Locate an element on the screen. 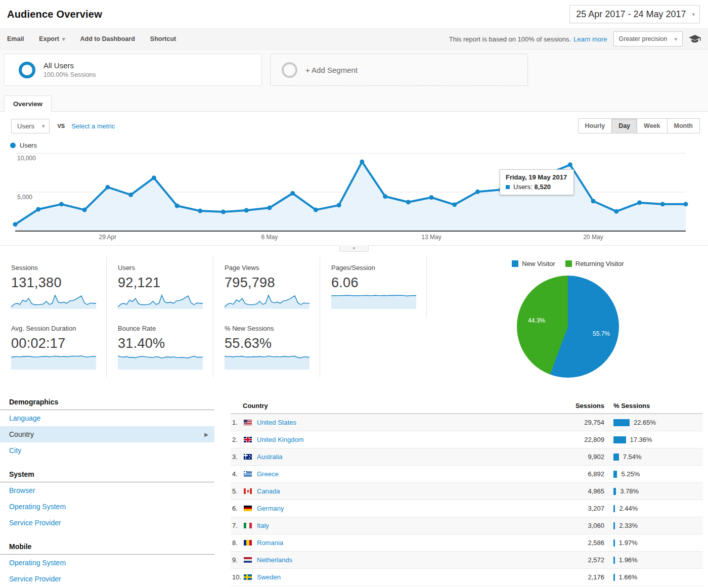 Image resolution: width=708 pixels, height=588 pixels. sidebar-item-demographics-country: Country▶ is located at coordinates (107, 434).